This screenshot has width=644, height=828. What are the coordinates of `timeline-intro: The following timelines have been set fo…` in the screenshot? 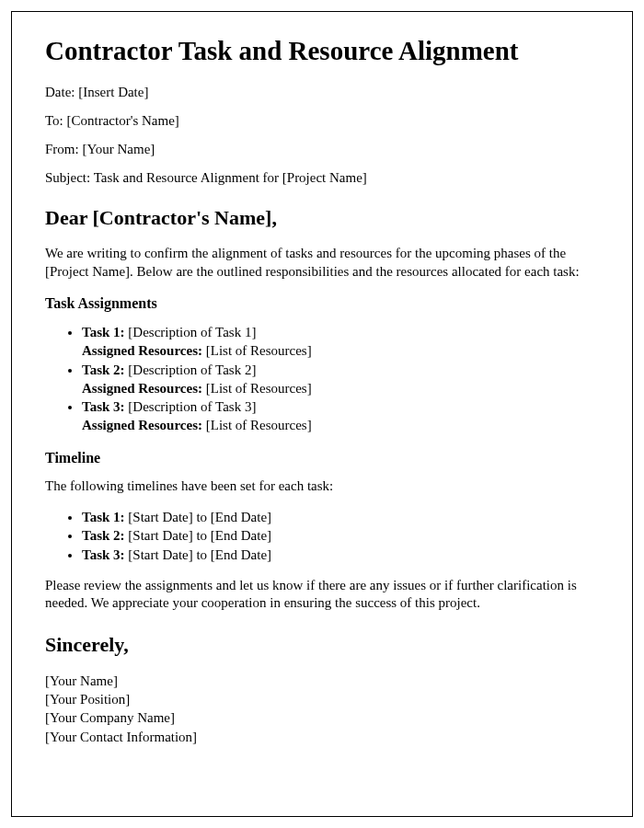 It's located at (322, 487).